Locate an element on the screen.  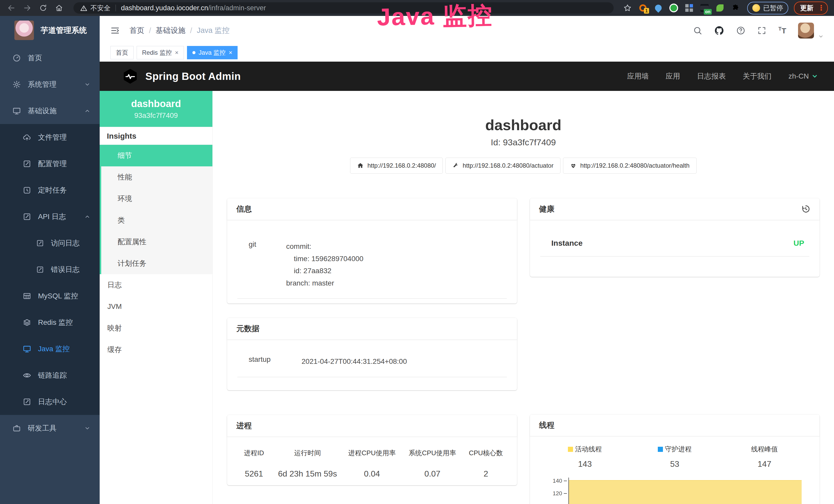
bookmark-star-icon is located at coordinates (628, 8).